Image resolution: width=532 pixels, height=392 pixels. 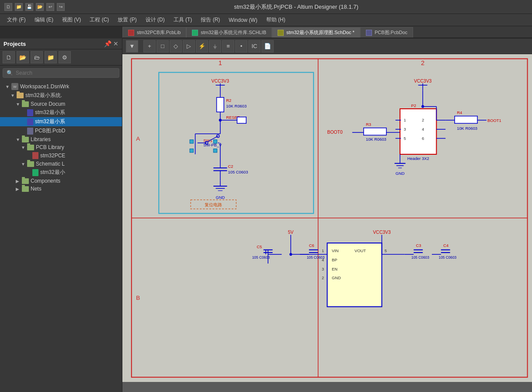 I want to click on title-bar: 🗋 📁 💾 📂 ↩ ↪ stm32最小系统.PrjPCB - Altium De…, so click(x=266, y=7).